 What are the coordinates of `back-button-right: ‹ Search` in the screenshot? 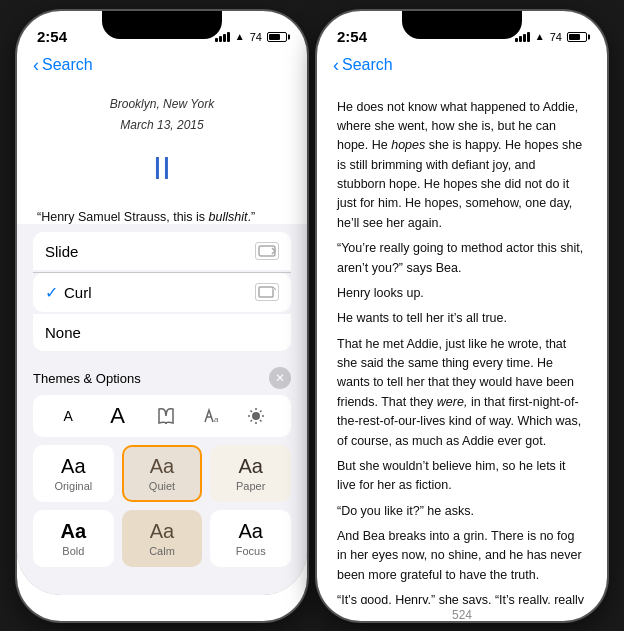 It's located at (363, 66).